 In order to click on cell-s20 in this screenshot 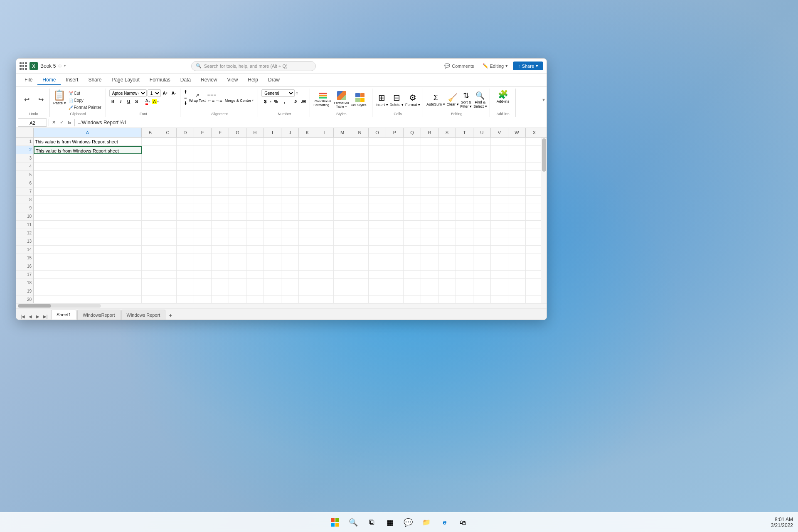, I will do `click(447, 299)`.